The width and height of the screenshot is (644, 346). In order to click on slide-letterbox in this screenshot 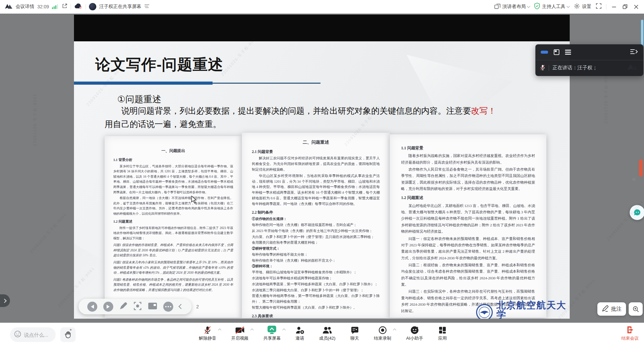, I will do `click(322, 28)`.